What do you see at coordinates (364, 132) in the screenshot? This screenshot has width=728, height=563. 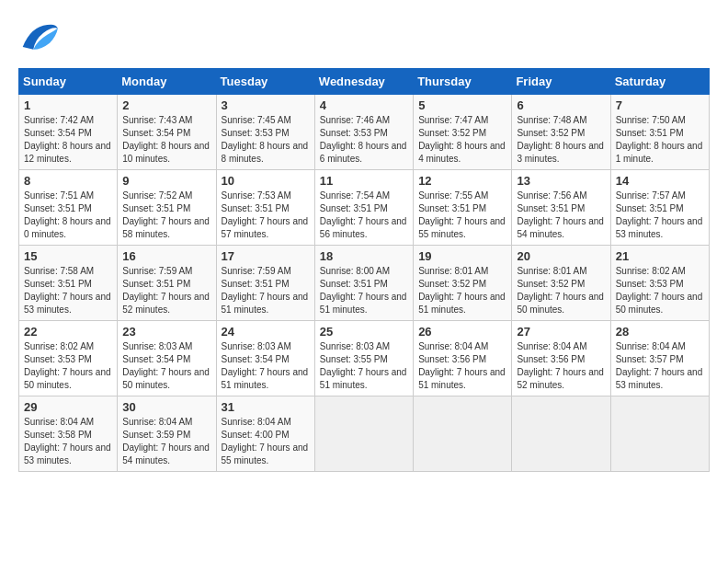 I see `calendar-week-row: 1Sunrise: 7:42 AMSunset: 3:54 PMDaylight…` at bounding box center [364, 132].